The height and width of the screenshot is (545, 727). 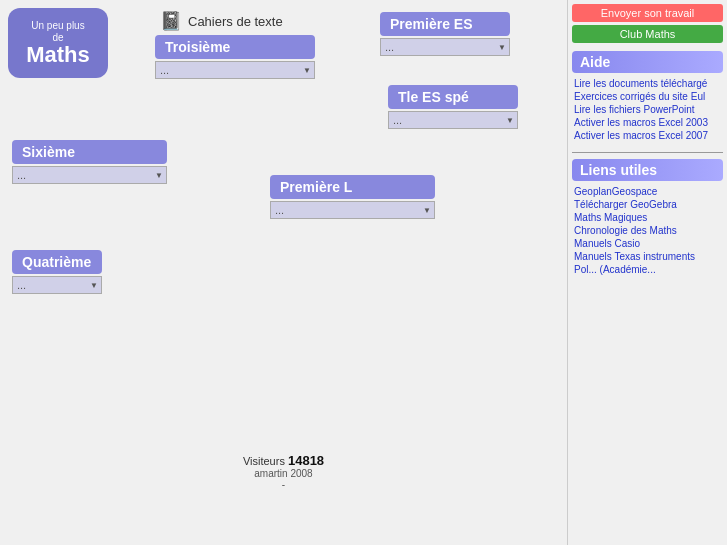 I want to click on aide-link-1: Exercices corrigés du site Eul, so click(x=648, y=96).